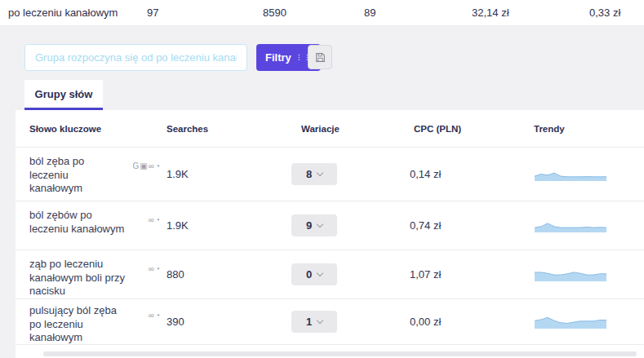 Image resolution: width=644 pixels, height=358 pixels. Describe the element at coordinates (370, 13) in the screenshot. I see `parent-metric-count: 89` at that location.